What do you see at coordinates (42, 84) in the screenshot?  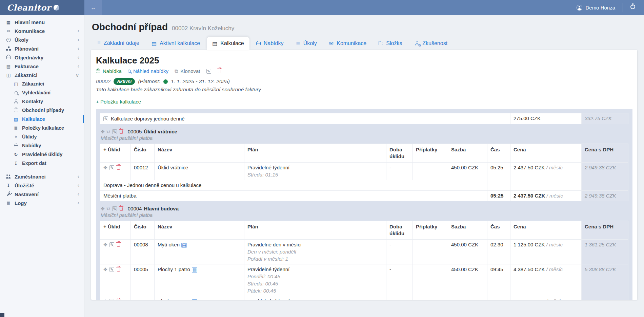 I see `sidebar-item-zakaznici-list: ◫ Zákazníci` at bounding box center [42, 84].